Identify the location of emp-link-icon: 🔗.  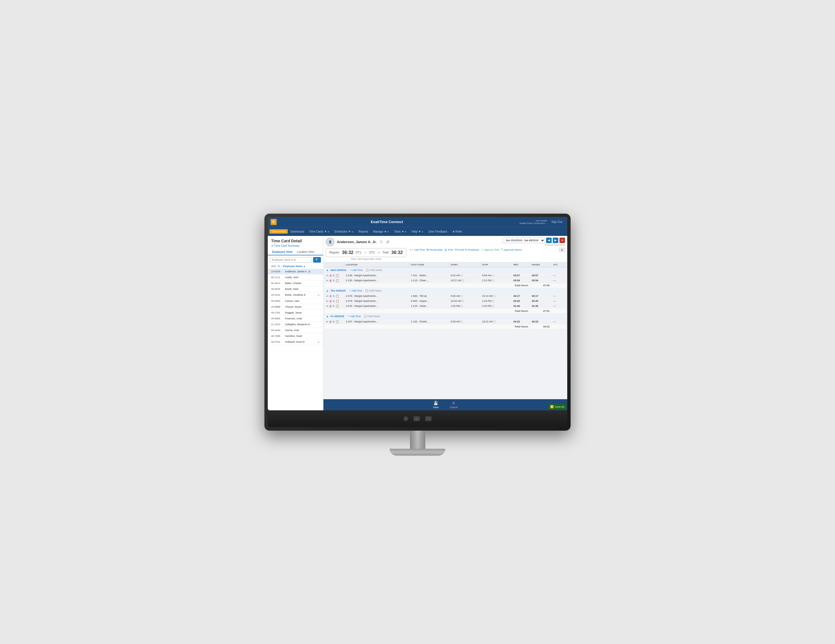
(388, 242).